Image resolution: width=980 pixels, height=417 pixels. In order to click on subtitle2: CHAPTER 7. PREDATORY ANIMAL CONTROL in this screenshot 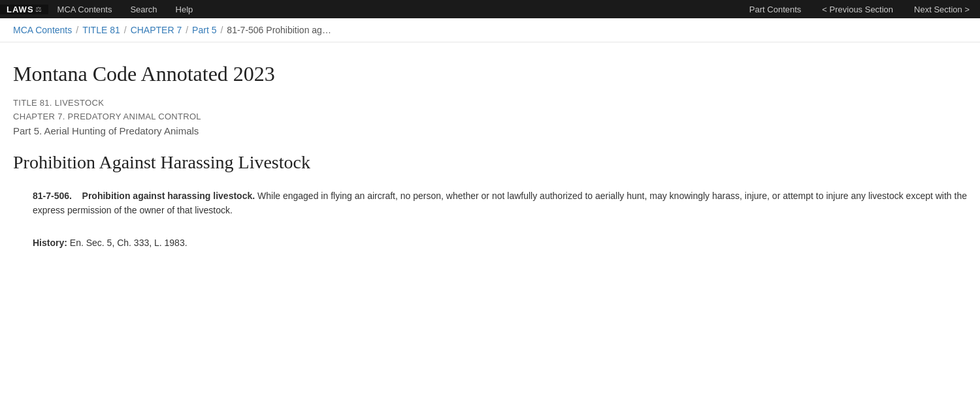, I will do `click(490, 116)`.